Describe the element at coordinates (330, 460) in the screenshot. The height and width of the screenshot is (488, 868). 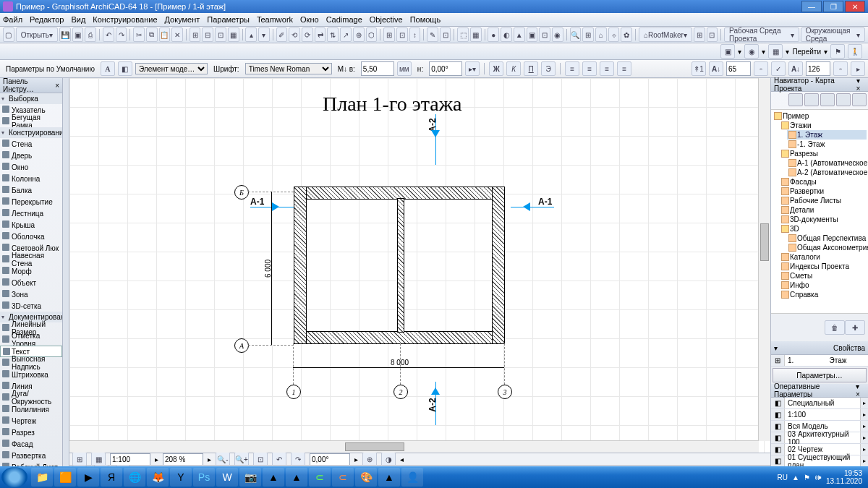
I see `angle-input` at that location.